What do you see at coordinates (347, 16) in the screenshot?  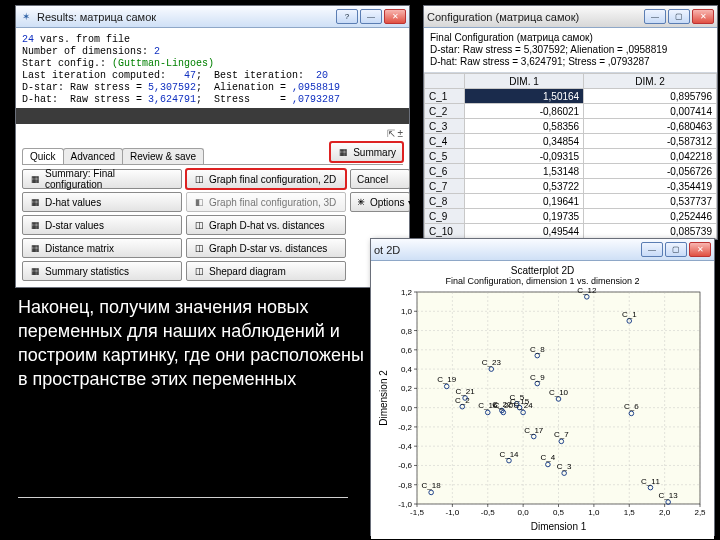 I see `help-button: ?` at bounding box center [347, 16].